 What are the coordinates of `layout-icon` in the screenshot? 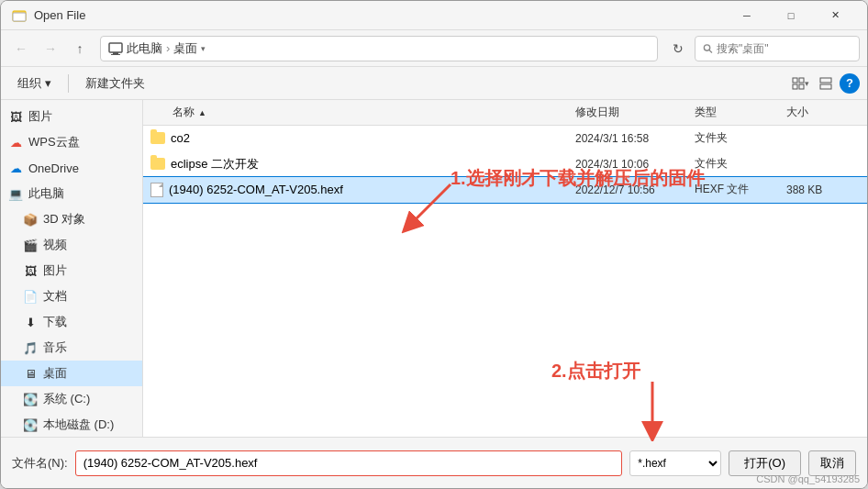 It's located at (826, 83).